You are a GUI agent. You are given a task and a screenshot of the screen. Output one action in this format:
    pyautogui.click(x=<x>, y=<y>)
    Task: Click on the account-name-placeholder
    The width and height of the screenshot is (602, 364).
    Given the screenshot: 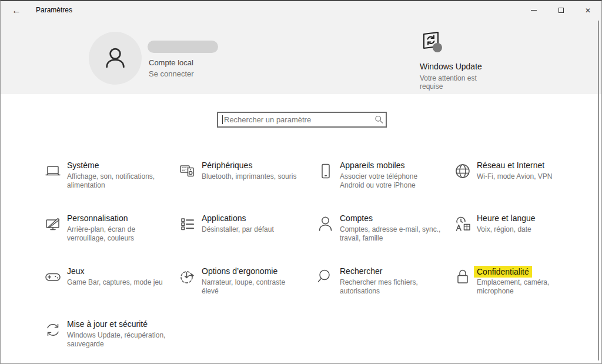 What is the action you would take?
    pyautogui.click(x=183, y=47)
    